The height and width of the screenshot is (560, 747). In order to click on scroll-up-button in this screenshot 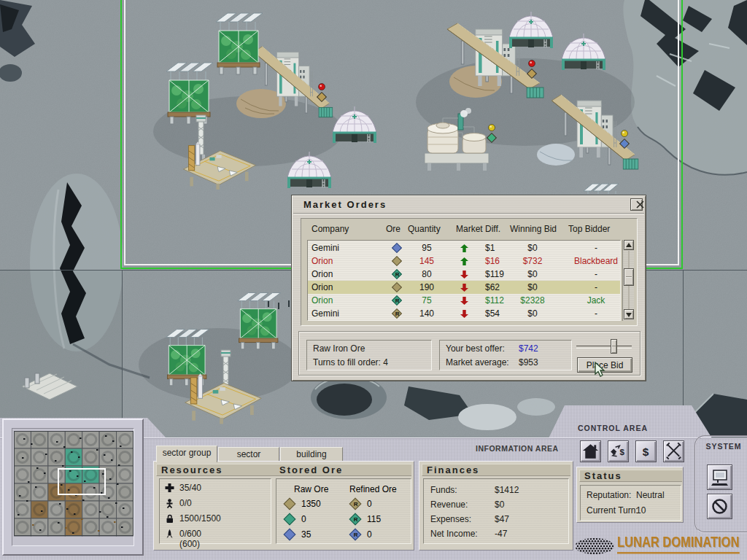, I will do `click(629, 245)`.